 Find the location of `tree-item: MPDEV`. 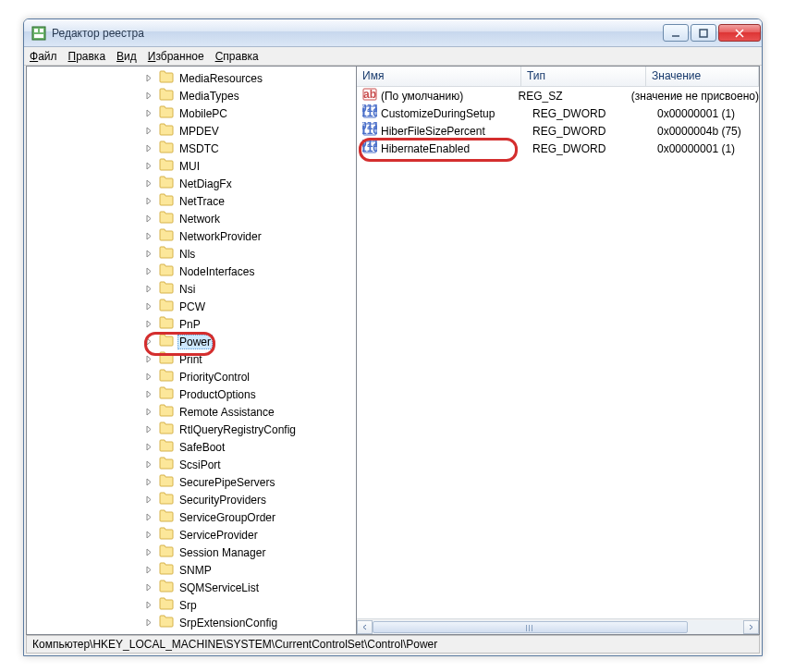

tree-item: MPDEV is located at coordinates (191, 131).